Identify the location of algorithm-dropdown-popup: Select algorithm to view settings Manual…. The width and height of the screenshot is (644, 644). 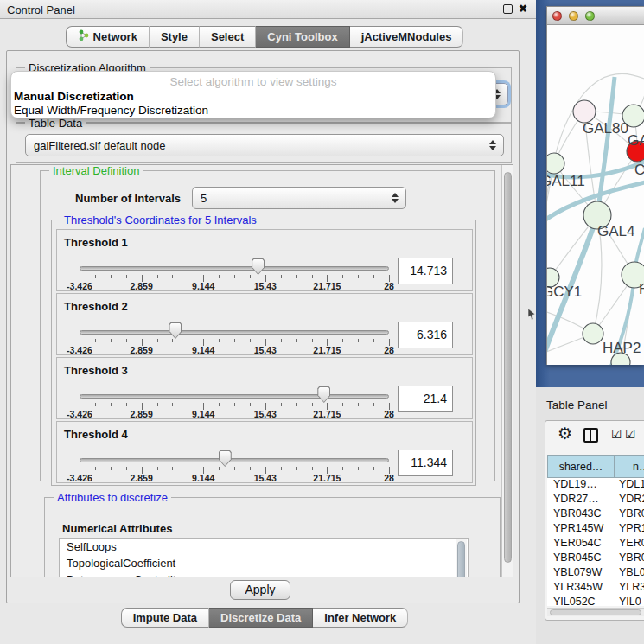
(253, 95).